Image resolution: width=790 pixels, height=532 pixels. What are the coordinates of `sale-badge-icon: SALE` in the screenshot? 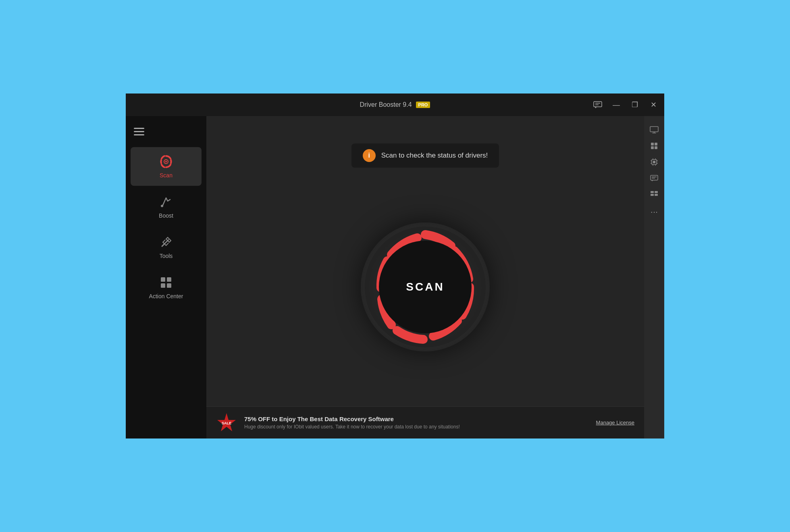 It's located at (227, 423).